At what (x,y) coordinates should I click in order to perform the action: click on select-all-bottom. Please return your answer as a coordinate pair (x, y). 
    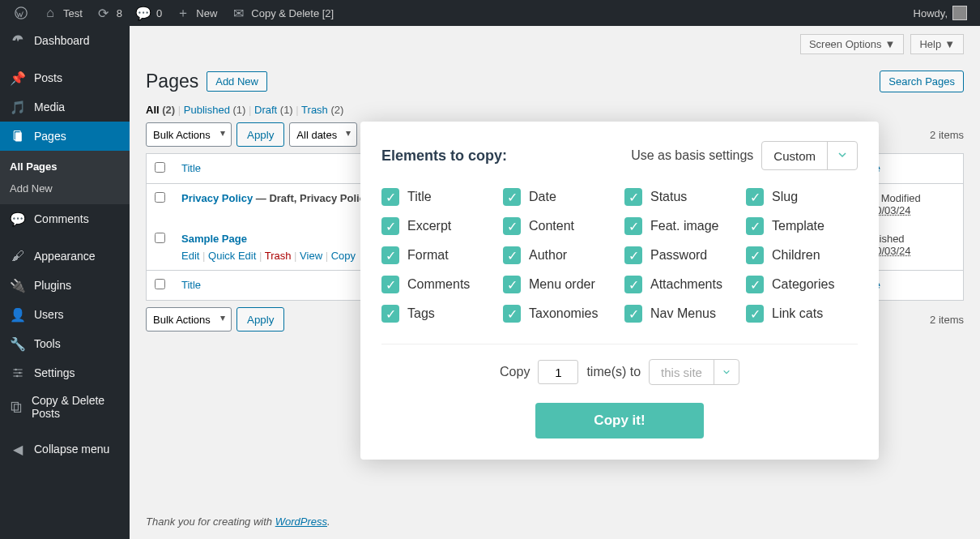
    Looking at the image, I should click on (160, 284).